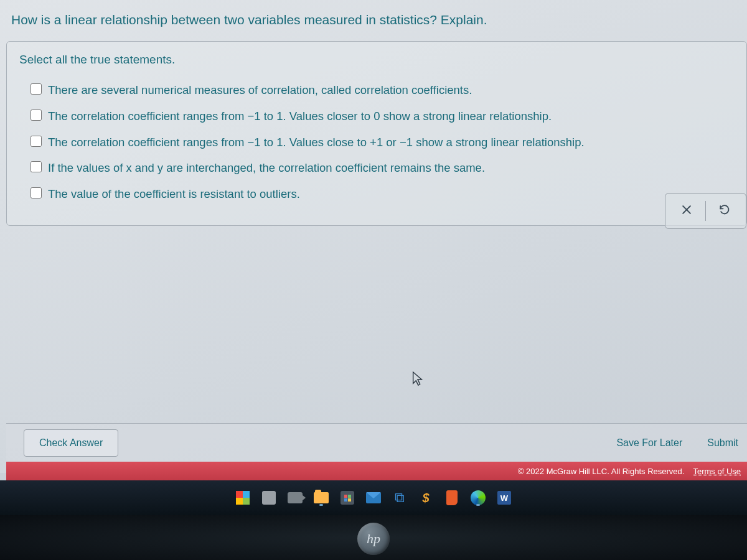 The width and height of the screenshot is (747, 560). Describe the element at coordinates (316, 142) in the screenshot. I see `option-label-2: The correlation coefficient ranges from …` at that location.